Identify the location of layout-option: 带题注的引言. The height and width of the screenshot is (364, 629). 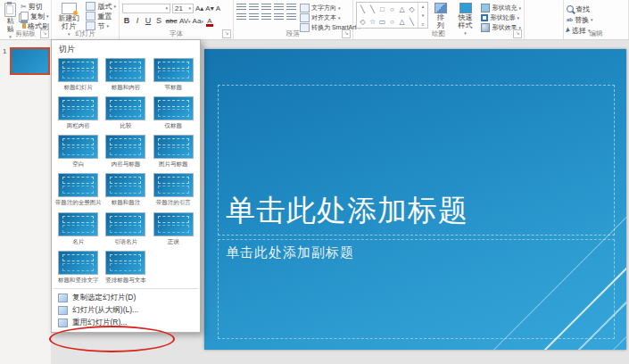
(173, 189).